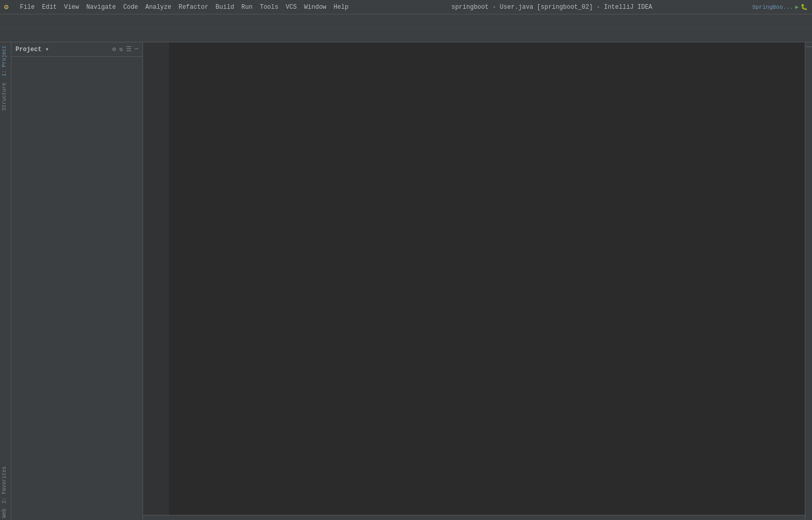 This screenshot has width=812, height=520. I want to click on app-icon: ⚙, so click(6, 7).